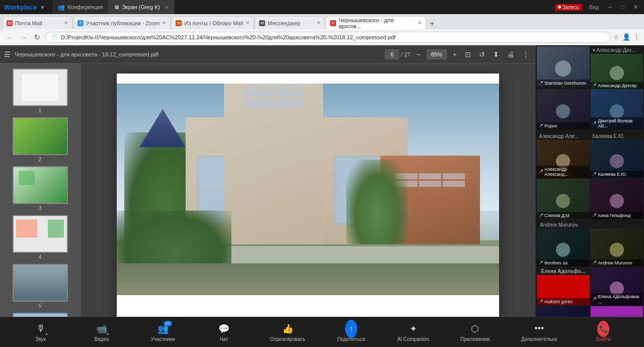  Describe the element at coordinates (40, 91) in the screenshot. I see `thumbnail-1: 1` at that location.